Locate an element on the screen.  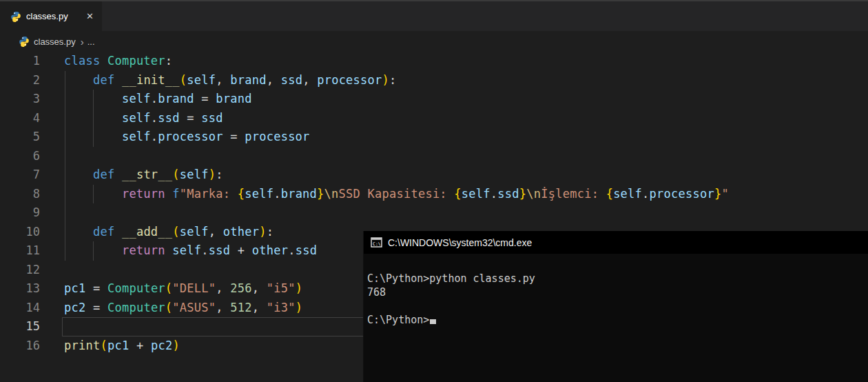
line-number: 9 is located at coordinates (20, 213).